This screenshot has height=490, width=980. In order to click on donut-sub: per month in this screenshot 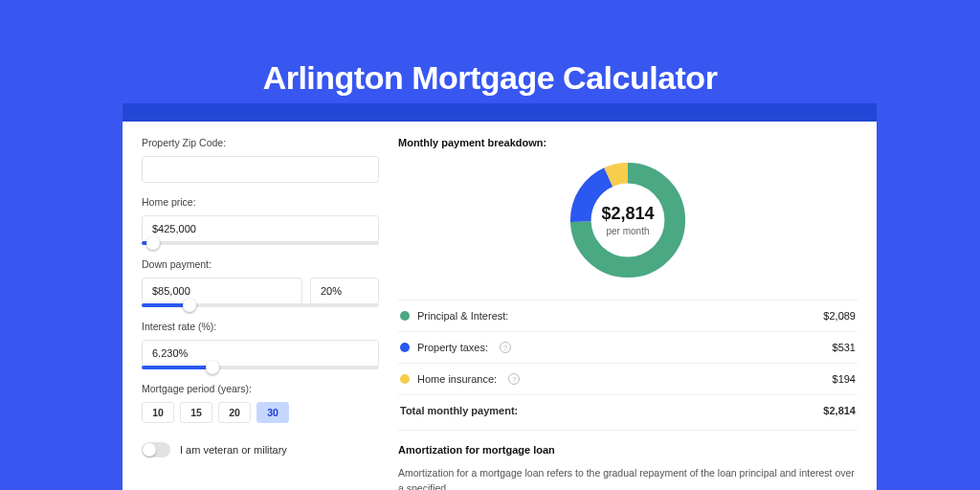, I will do `click(628, 232)`.